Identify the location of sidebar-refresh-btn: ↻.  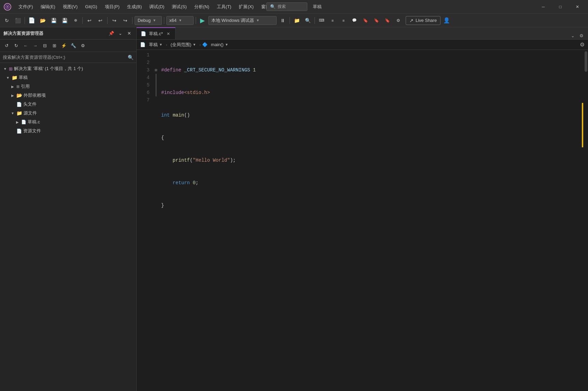
(16, 46).